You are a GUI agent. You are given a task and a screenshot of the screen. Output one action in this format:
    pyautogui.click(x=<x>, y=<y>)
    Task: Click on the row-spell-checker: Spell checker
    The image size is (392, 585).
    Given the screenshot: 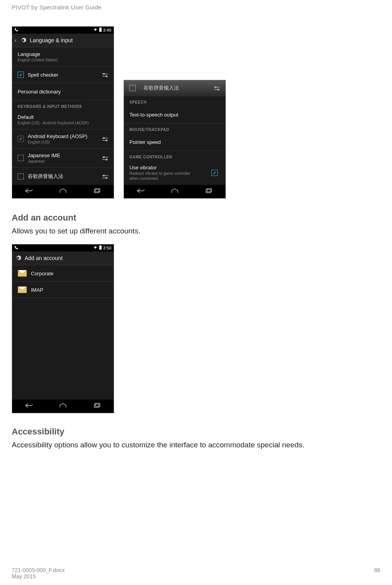 What is the action you would take?
    pyautogui.click(x=63, y=75)
    